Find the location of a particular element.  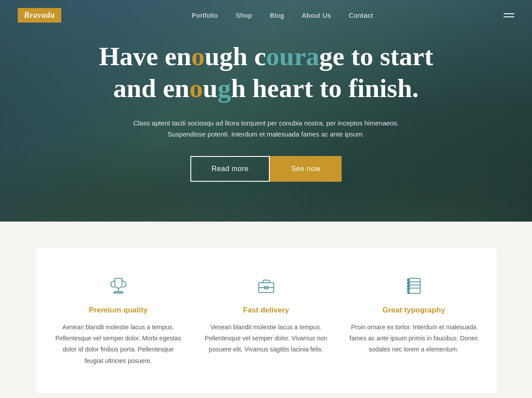

feature-3-title: Great typography is located at coordinates (414, 310).